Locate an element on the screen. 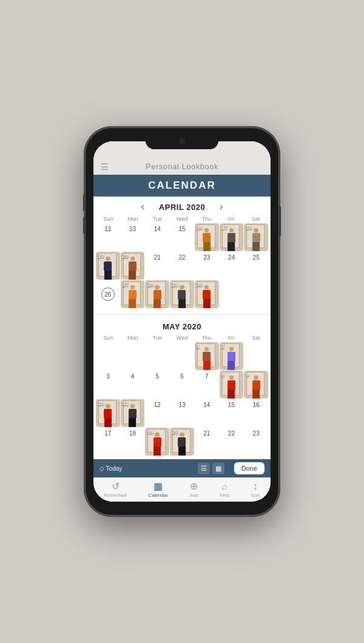  day-number: 7 is located at coordinates (207, 375).